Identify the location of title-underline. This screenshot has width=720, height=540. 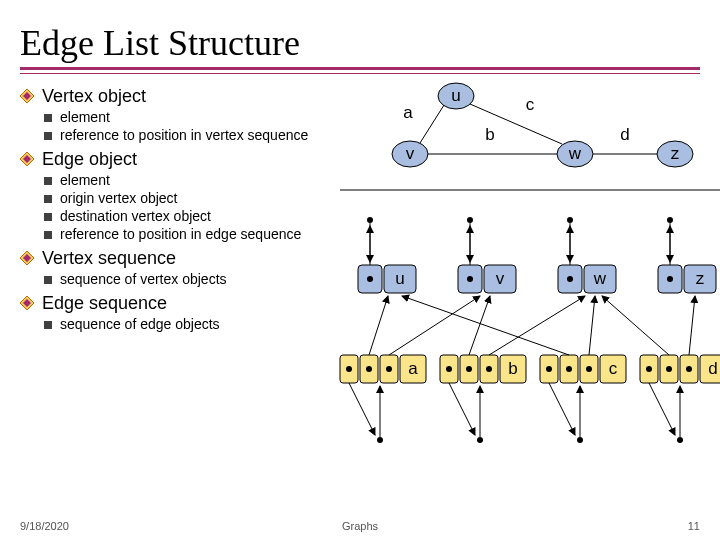
(360, 68).